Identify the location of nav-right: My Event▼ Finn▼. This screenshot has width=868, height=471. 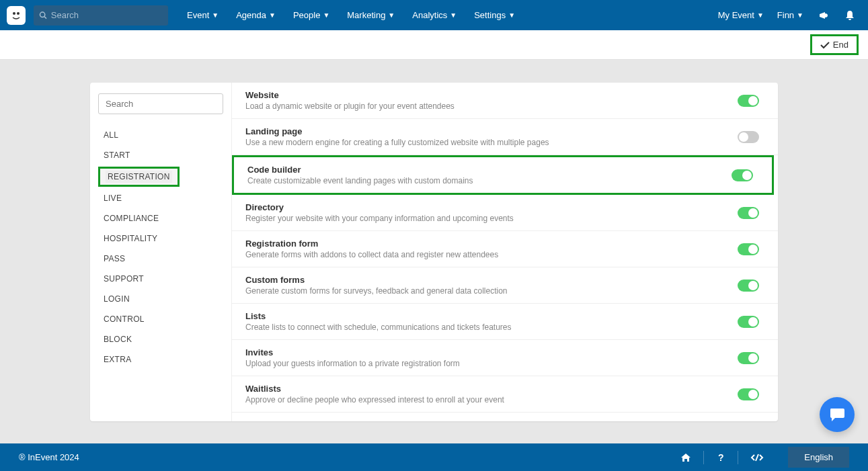
(787, 15).